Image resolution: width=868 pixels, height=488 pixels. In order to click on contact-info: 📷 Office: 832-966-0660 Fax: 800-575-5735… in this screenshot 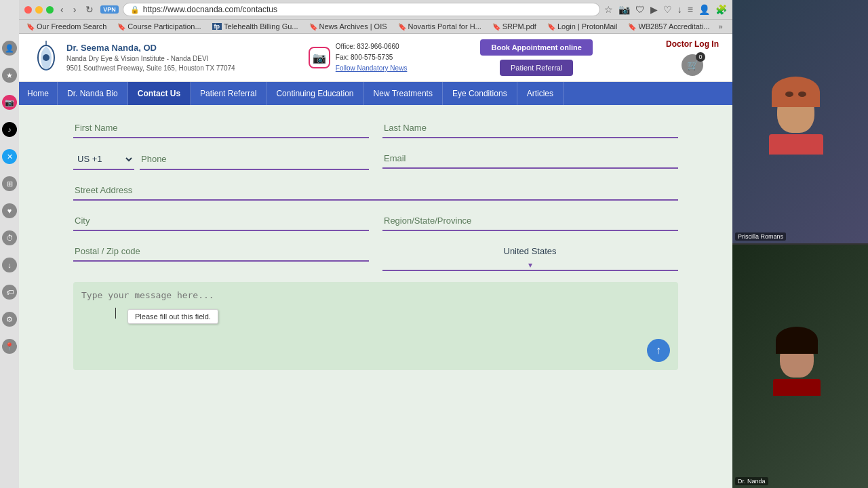, I will do `click(358, 58)`.